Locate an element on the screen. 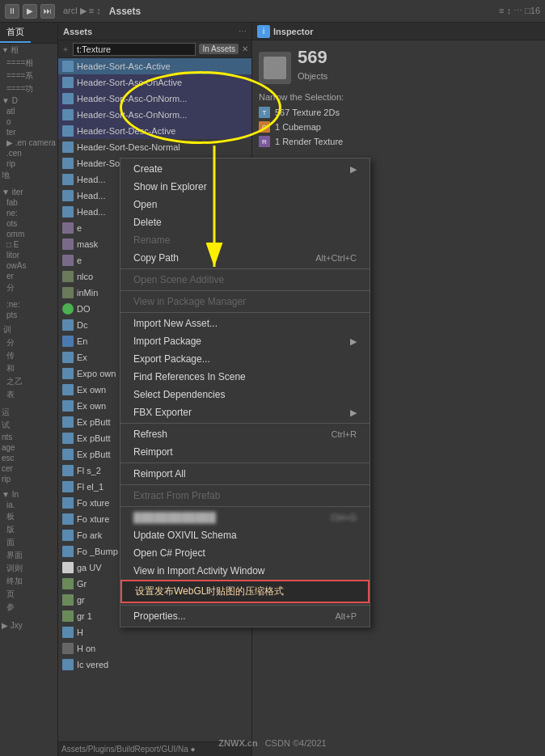  sidebar-item: ▼ 相 is located at coordinates (29, 50).